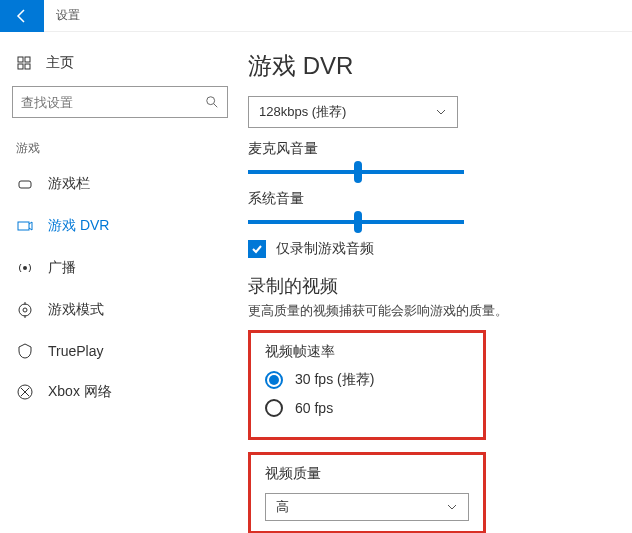  I want to click on mic-volume-slider, so click(356, 172).